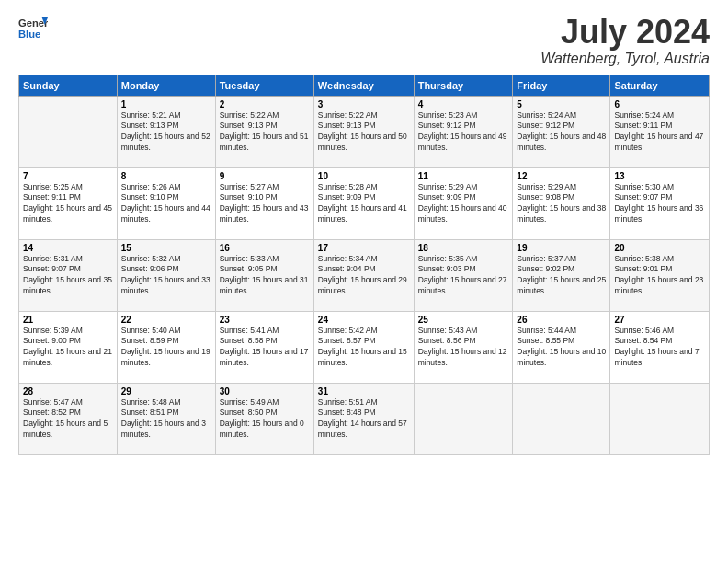 The height and width of the screenshot is (563, 728). What do you see at coordinates (364, 348) in the screenshot?
I see `day-info: Sunrise: 5:42 AM Sunset: 8:57 PM Dayligh…` at bounding box center [364, 348].